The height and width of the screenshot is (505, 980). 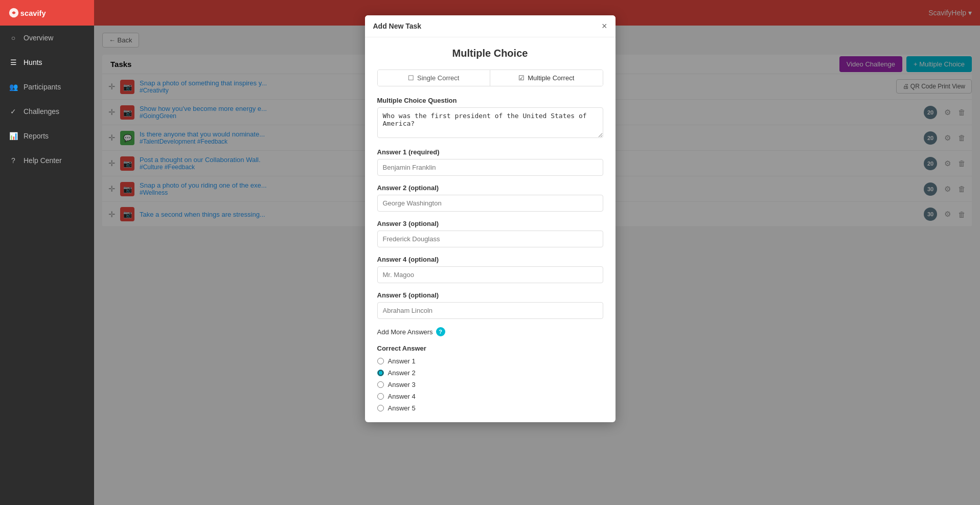 What do you see at coordinates (604, 26) in the screenshot?
I see `modal-close-button: ×` at bounding box center [604, 26].